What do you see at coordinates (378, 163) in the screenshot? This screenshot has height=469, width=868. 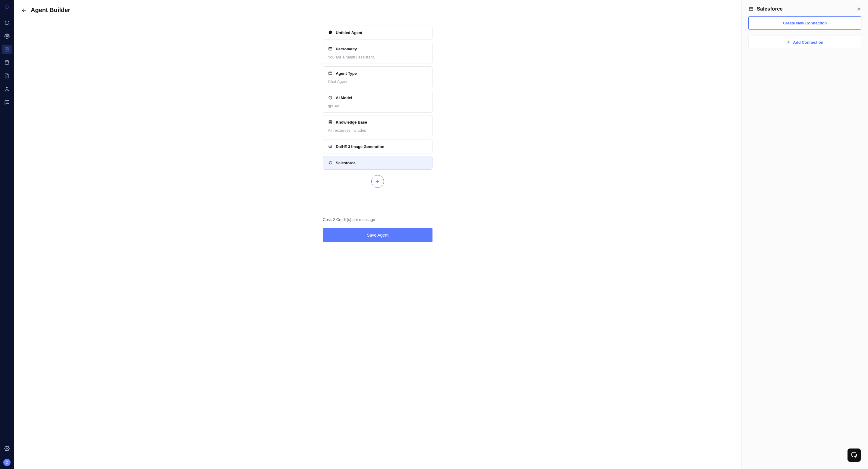 I see `card-salesforce: Salesforce` at bounding box center [378, 163].